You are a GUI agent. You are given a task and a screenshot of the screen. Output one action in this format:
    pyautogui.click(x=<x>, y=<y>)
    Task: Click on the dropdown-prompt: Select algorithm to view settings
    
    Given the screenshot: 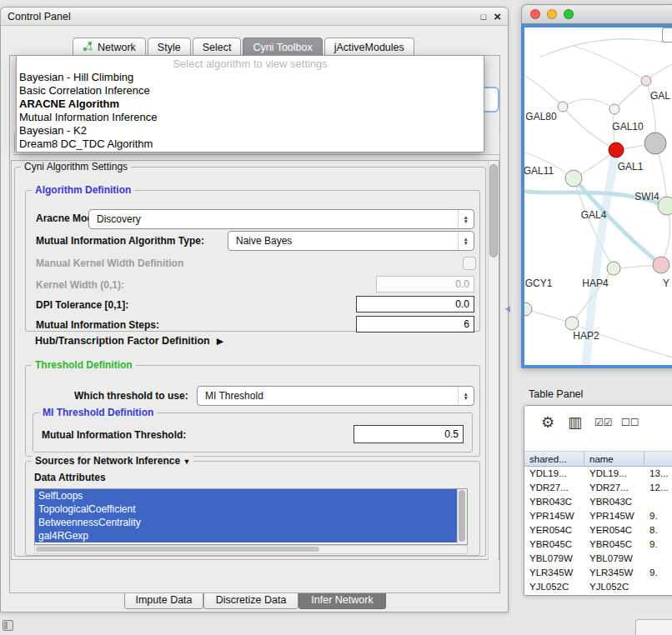 What is the action you would take?
    pyautogui.click(x=250, y=63)
    